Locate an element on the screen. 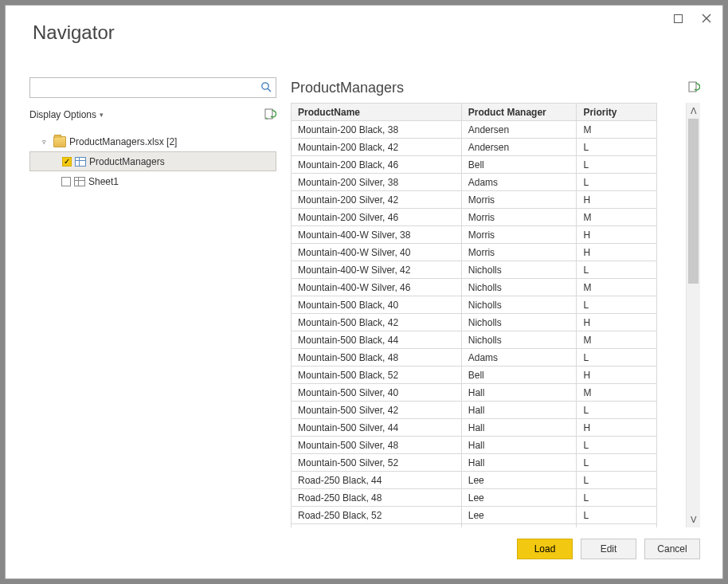 The image size is (728, 584). column-header: ProductName is located at coordinates (377, 112).